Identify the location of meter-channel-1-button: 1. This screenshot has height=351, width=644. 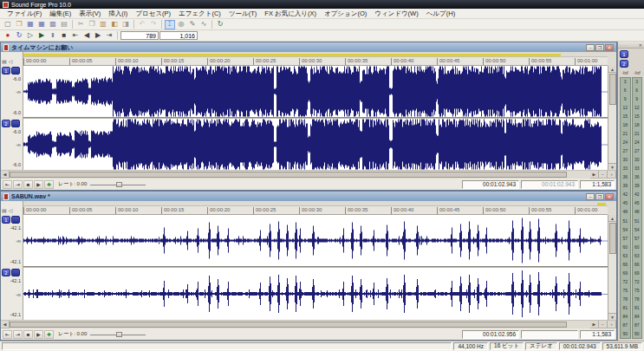
(624, 54).